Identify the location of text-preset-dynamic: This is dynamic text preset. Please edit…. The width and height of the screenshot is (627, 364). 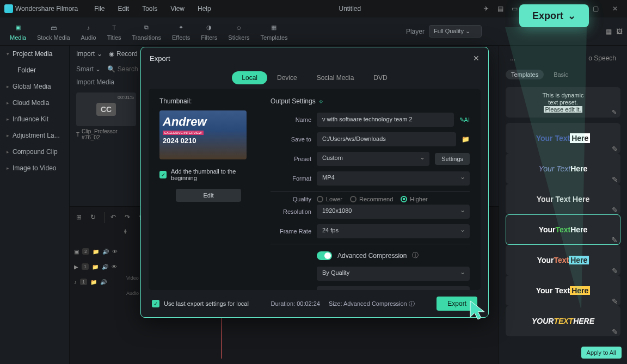
(563, 102).